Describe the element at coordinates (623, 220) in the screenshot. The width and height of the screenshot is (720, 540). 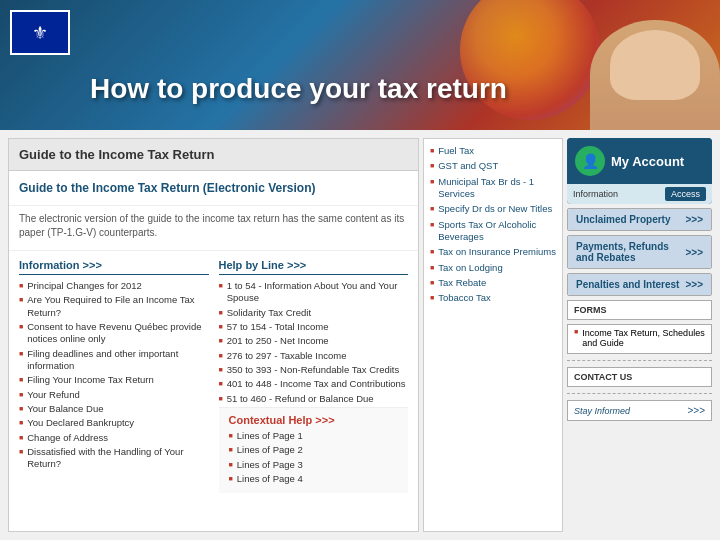
I see `unclaimed-property-label: Unclaimed Property` at that location.